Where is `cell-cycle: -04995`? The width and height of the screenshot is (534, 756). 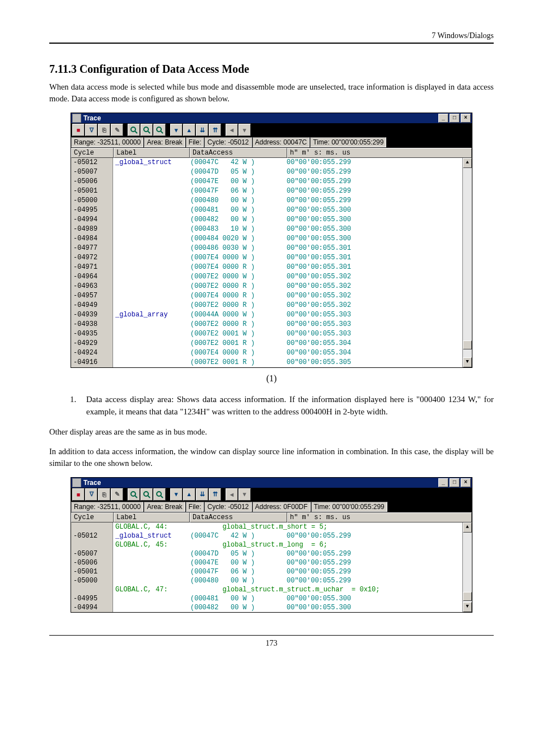
cell-cycle: -04995 is located at coordinates (92, 211).